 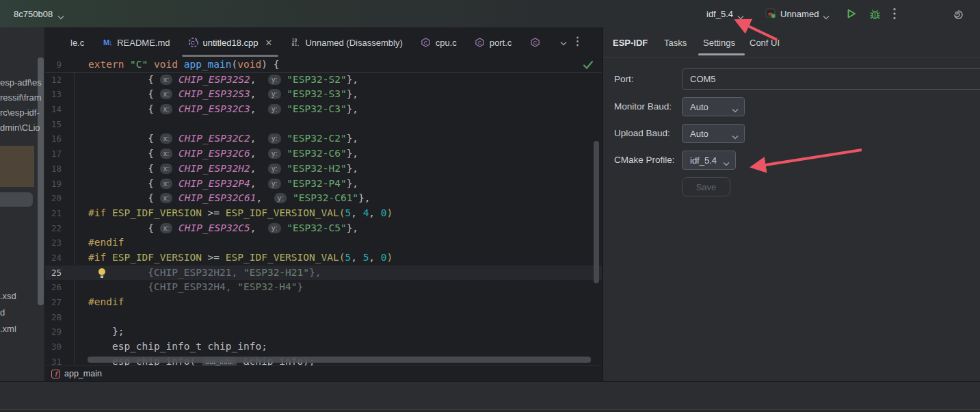 What do you see at coordinates (53, 229) in the screenshot?
I see `line-number: 22` at bounding box center [53, 229].